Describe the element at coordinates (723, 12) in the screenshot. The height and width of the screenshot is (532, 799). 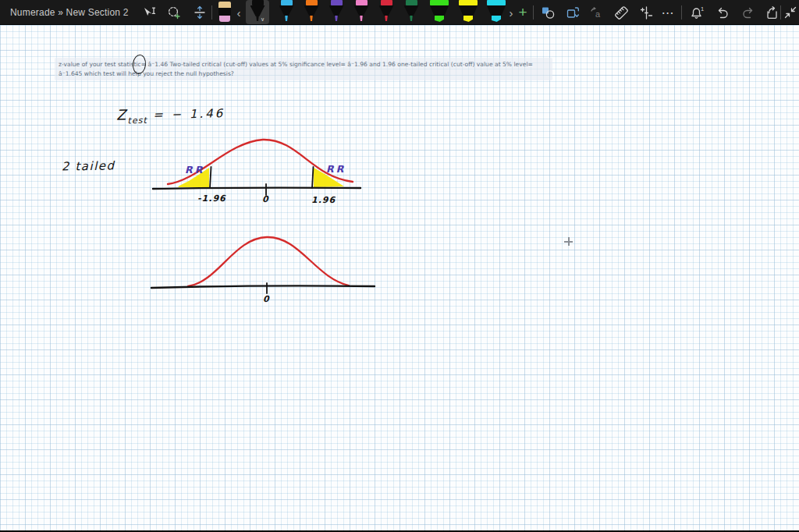
I see `undo-icon` at that location.